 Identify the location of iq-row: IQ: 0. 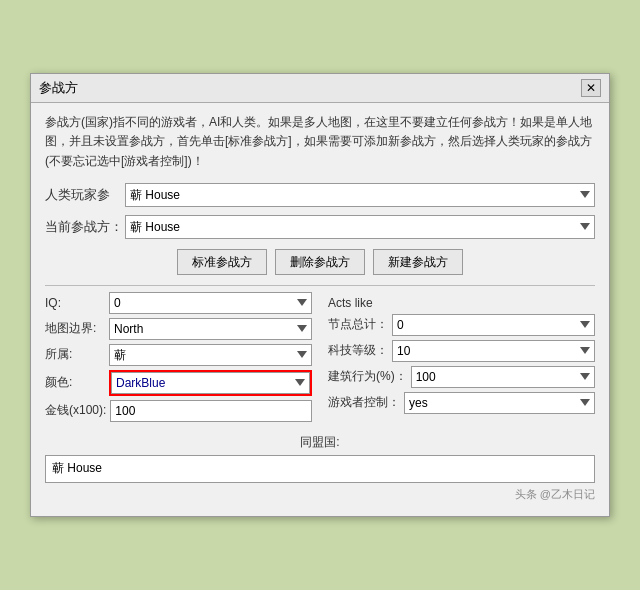
(178, 303).